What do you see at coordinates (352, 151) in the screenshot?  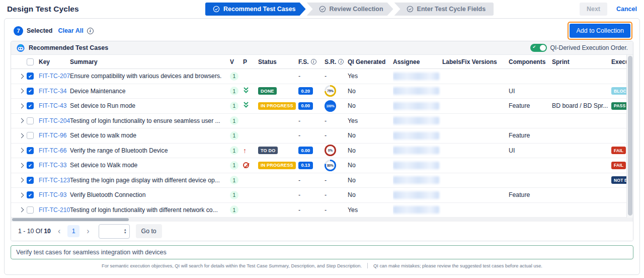 I see `qi-generated-text: No` at bounding box center [352, 151].